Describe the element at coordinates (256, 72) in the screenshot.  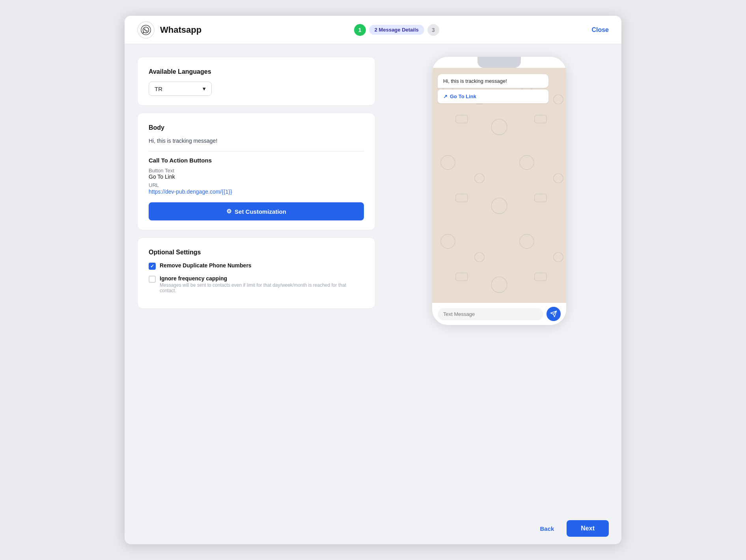
I see `available-languages-title: Available Languages` at that location.